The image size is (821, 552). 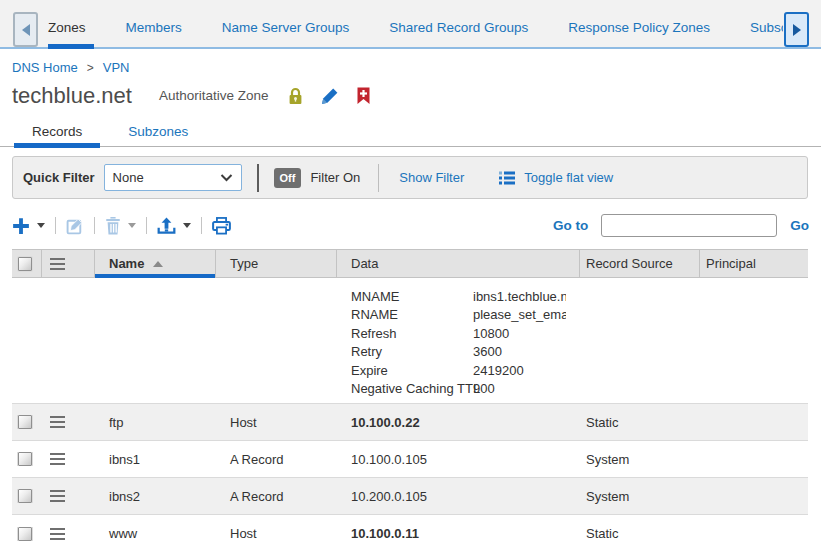 I want to click on filter-on-label: Filter On, so click(x=335, y=178).